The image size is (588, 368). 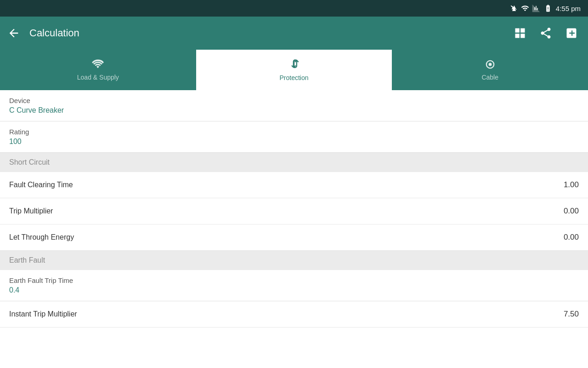 I want to click on let-through-energy-row: Let Through Energy 0.00, so click(x=294, y=237).